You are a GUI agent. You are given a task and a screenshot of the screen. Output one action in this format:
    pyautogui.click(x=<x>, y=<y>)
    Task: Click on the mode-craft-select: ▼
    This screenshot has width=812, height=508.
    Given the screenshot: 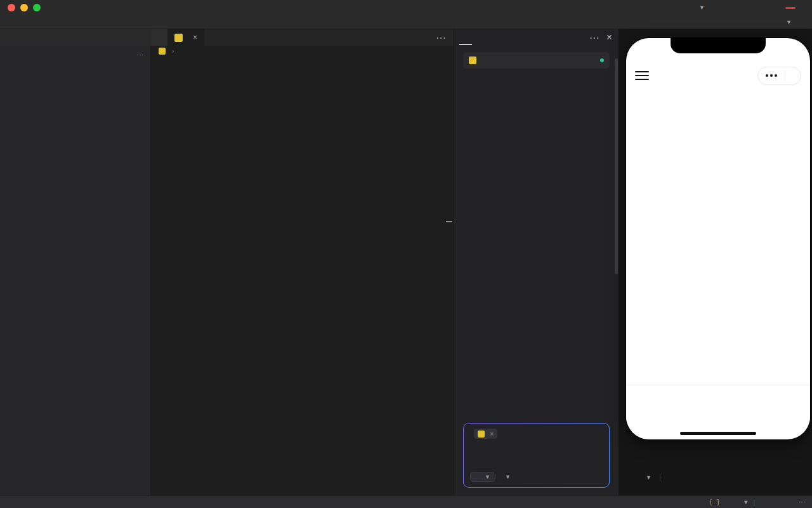 What is the action you would take?
    pyautogui.click(x=483, y=477)
    